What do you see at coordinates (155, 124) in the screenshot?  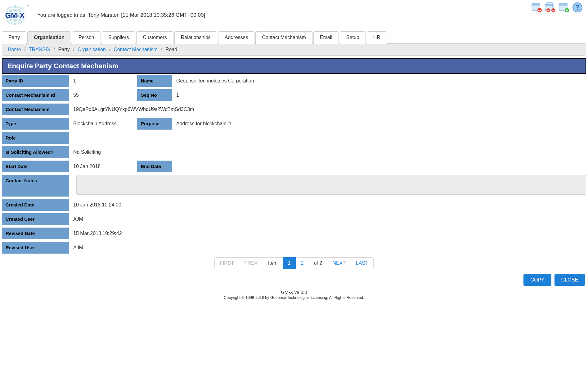 I see `label-purpose: Purpose` at bounding box center [155, 124].